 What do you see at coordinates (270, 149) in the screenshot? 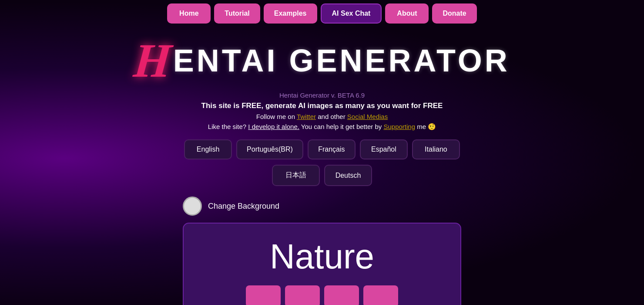
I see `lang-portuguese: Português(BR)` at bounding box center [270, 149].